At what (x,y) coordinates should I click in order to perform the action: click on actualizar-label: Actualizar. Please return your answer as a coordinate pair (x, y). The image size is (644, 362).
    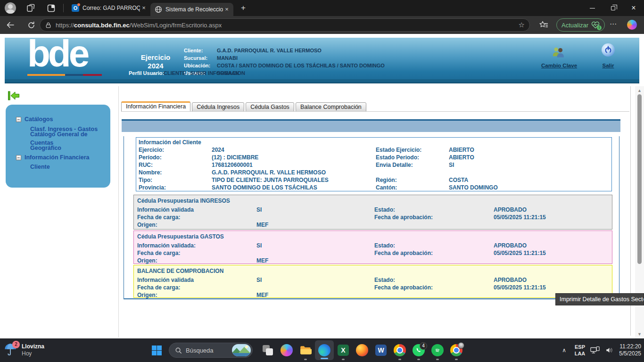
    Looking at the image, I should click on (575, 25).